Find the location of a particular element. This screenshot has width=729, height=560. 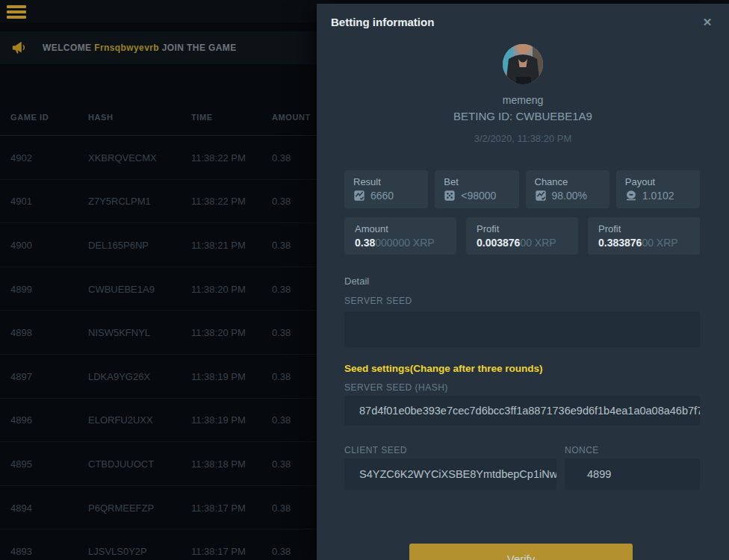

table-cell: P6QRMEEFZP is located at coordinates (121, 508).